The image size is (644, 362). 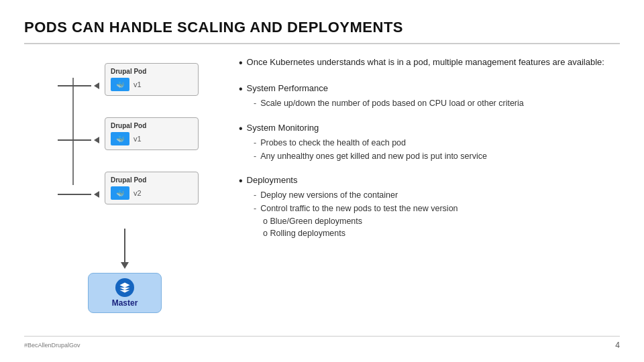 What do you see at coordinates (125, 245) in the screenshot?
I see `down-line` at bounding box center [125, 245].